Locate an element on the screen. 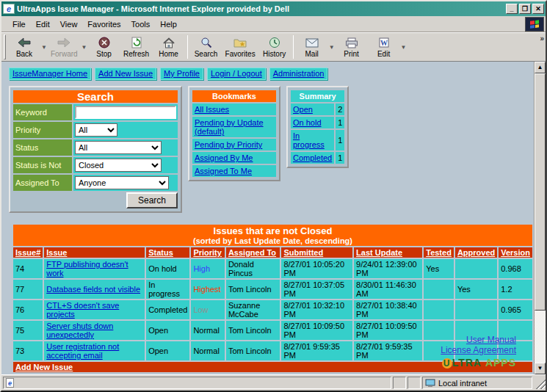 The height and width of the screenshot is (392, 547). bookmark-link: All Issues is located at coordinates (211, 109).